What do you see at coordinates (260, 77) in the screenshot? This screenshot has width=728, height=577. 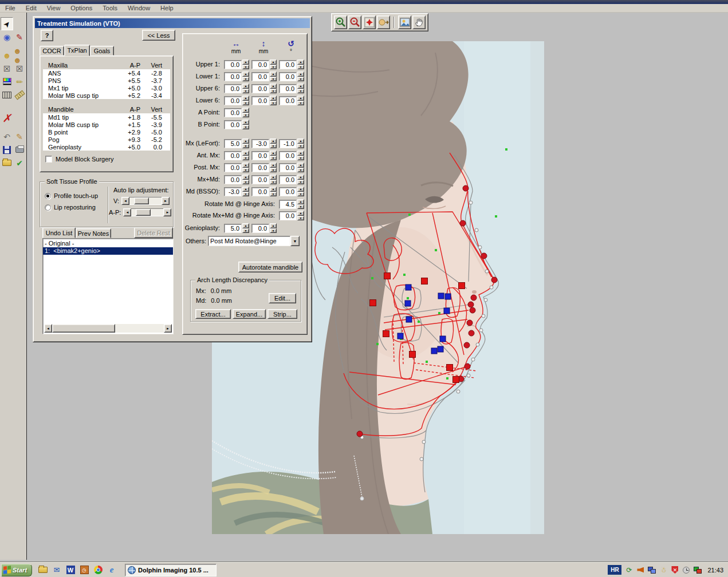 I see `tooth-row-1-value-1: 0.0` at bounding box center [260, 77].